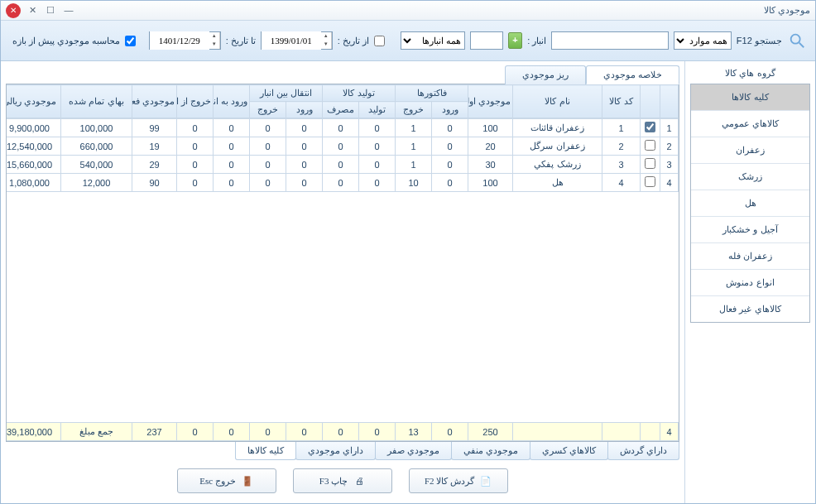  What do you see at coordinates (644, 451) in the screenshot?
I see `bottom-tab: داراي گردش` at bounding box center [644, 451].